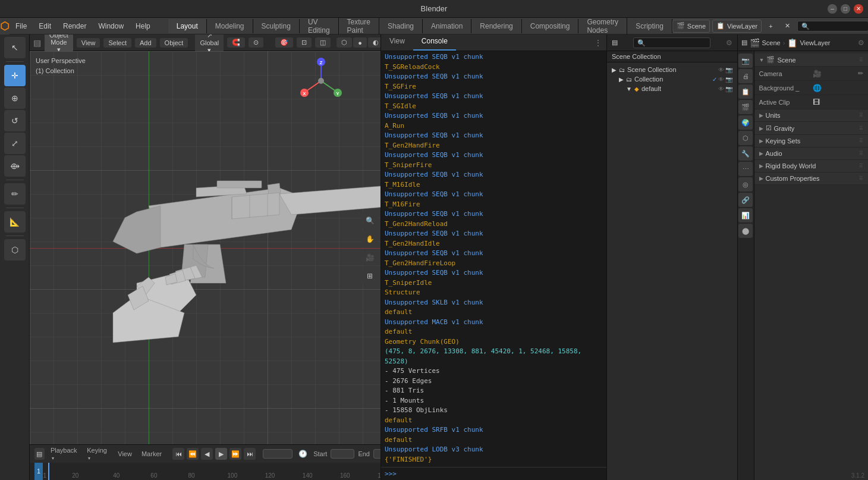  I want to click on viewport-menu-icon: ▤, so click(37, 43).